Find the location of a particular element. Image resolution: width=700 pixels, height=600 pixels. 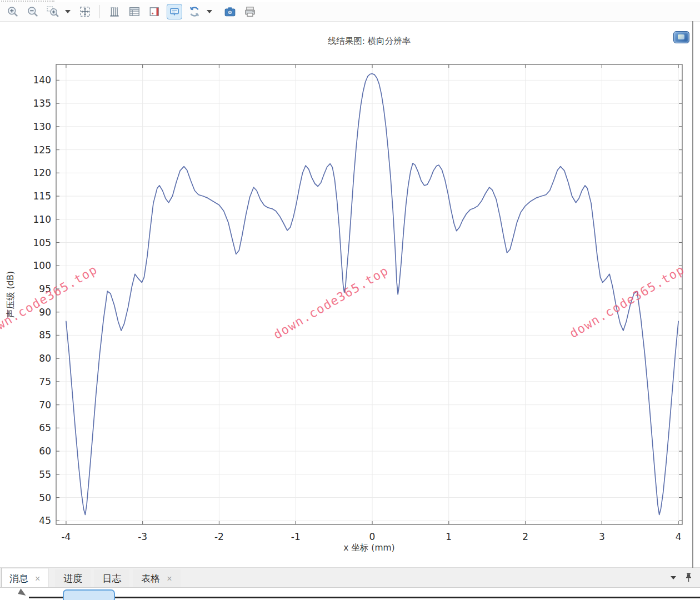

toolbar-separator is located at coordinates (100, 12).